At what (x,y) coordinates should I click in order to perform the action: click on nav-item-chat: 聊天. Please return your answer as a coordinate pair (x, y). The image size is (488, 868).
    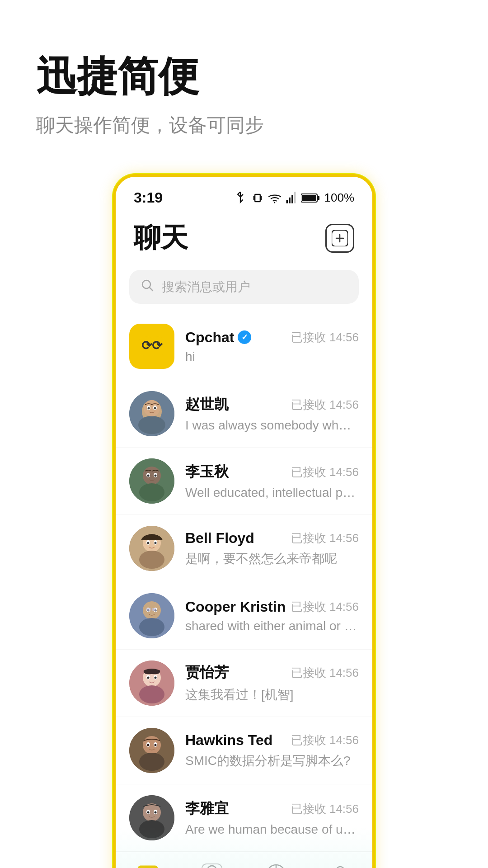
    Looking at the image, I should click on (148, 864).